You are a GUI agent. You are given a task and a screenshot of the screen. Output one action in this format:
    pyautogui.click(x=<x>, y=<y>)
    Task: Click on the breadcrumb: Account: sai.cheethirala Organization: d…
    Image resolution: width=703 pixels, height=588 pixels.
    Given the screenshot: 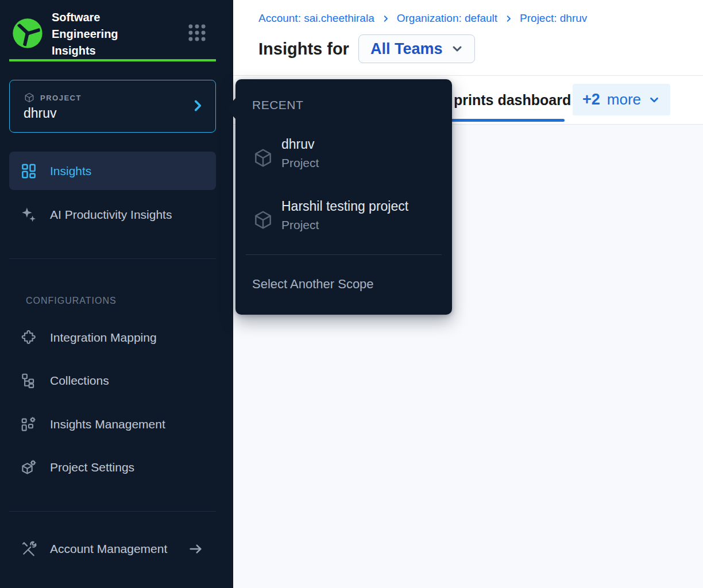 What is the action you would take?
    pyautogui.click(x=423, y=18)
    